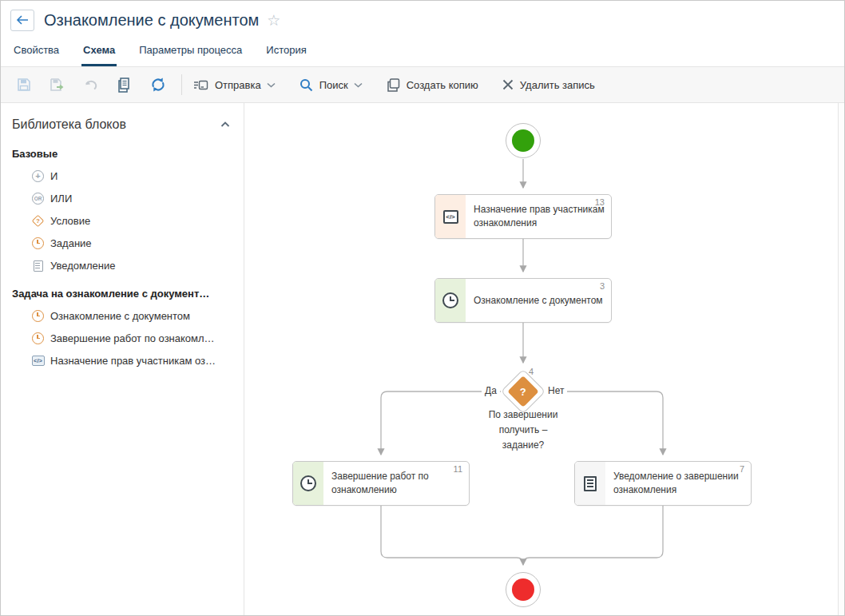 The height and width of the screenshot is (616, 845). Describe the element at coordinates (523, 431) in the screenshot. I see `gateway-question: По завершении получить – задание?` at that location.